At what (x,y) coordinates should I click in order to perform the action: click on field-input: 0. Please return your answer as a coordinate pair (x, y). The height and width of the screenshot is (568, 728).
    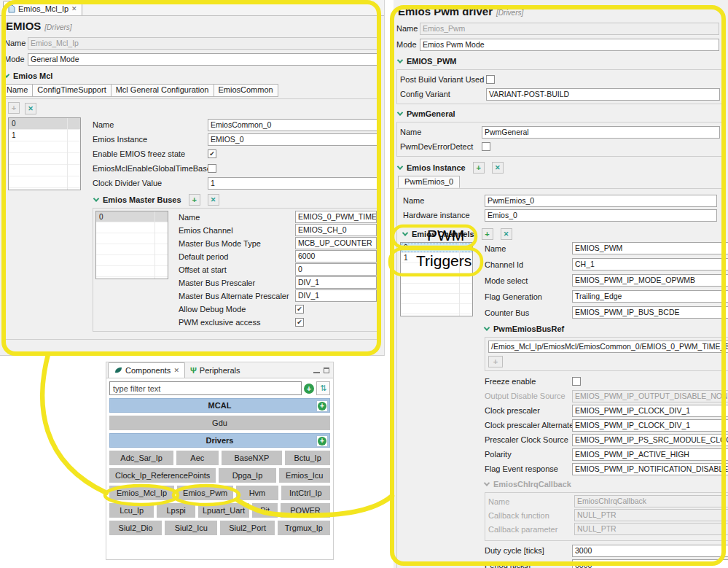
    Looking at the image, I should click on (336, 270).